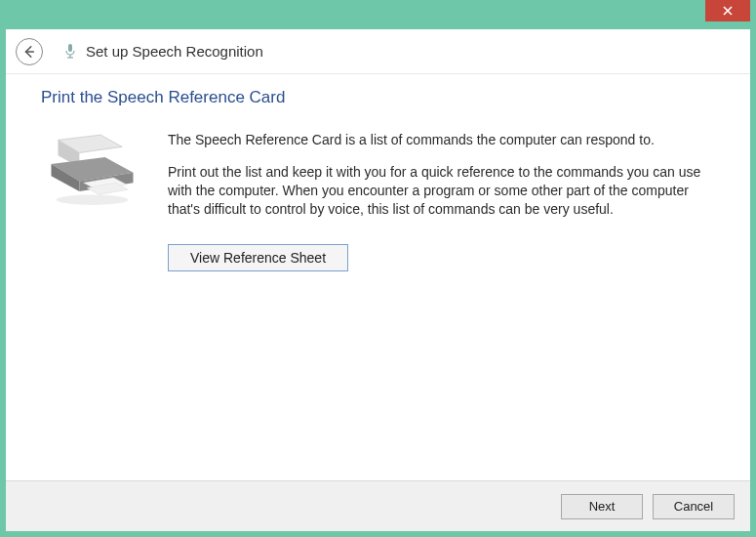  What do you see at coordinates (602, 507) in the screenshot?
I see `next-button: Next` at bounding box center [602, 507].